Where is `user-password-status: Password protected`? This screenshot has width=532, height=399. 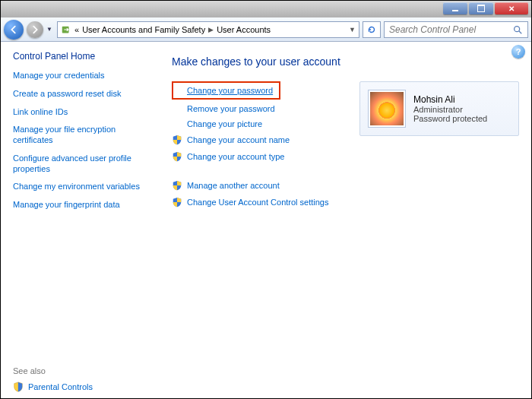
user-password-status: Password protected is located at coordinates (450, 119).